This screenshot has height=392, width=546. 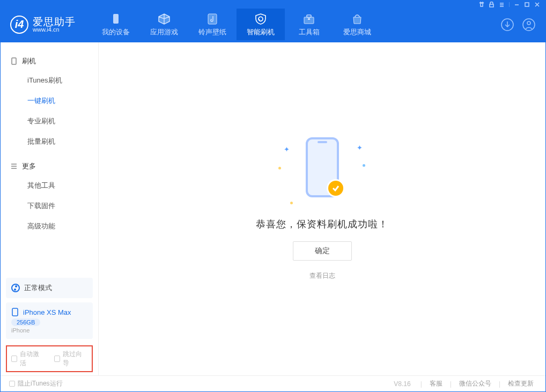 What do you see at coordinates (164, 25) in the screenshot?
I see `tab-apps-games: 应用游戏` at bounding box center [164, 25].